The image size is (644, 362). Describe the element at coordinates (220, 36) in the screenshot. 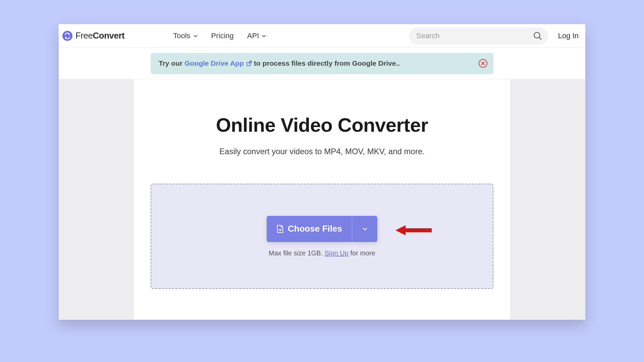

I see `main-nav: Tools Pricing API` at that location.